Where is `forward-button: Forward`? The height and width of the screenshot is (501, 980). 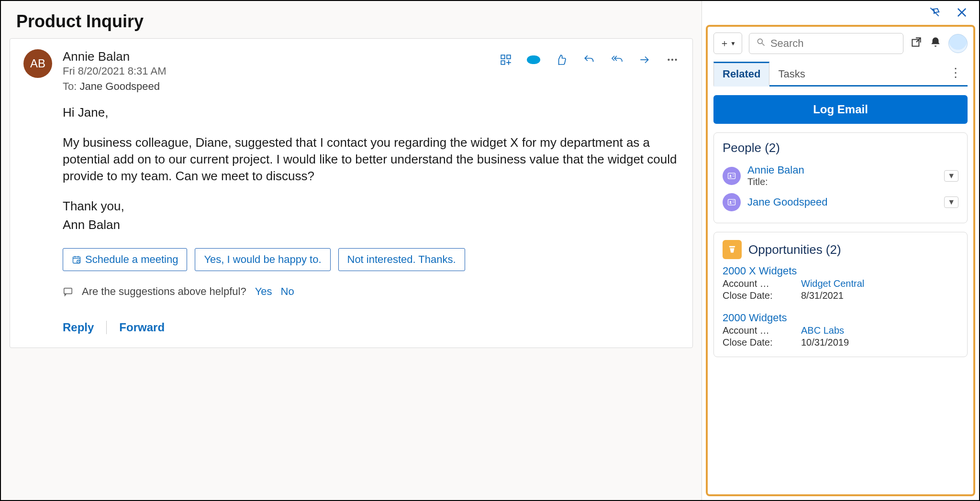
forward-button: Forward is located at coordinates (142, 327).